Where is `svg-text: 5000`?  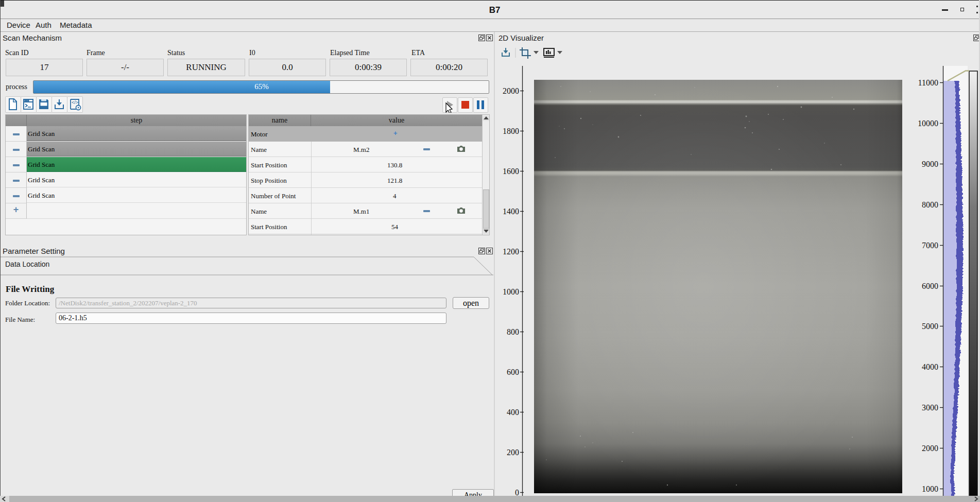
svg-text: 5000 is located at coordinates (930, 326).